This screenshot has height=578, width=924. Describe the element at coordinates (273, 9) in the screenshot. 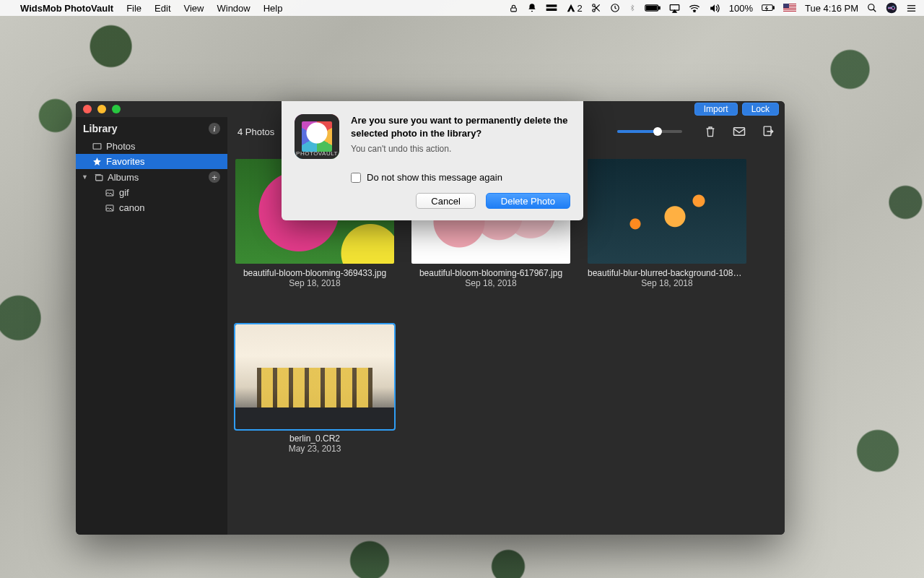

I see `menu-help: Help` at that location.